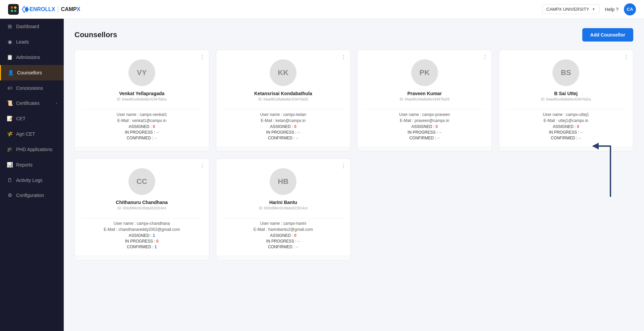 Image resolution: width=644 pixels, height=331 pixels. What do you see at coordinates (566, 121) in the screenshot?
I see `email-row-3: E-Mail : uttej1@campx.in` at bounding box center [566, 121].